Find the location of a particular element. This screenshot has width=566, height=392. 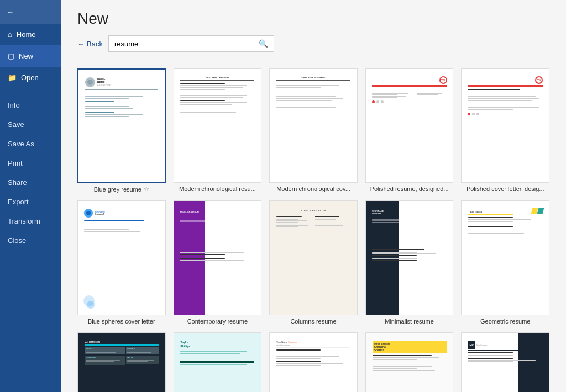

search-button: 🔍 is located at coordinates (263, 44).